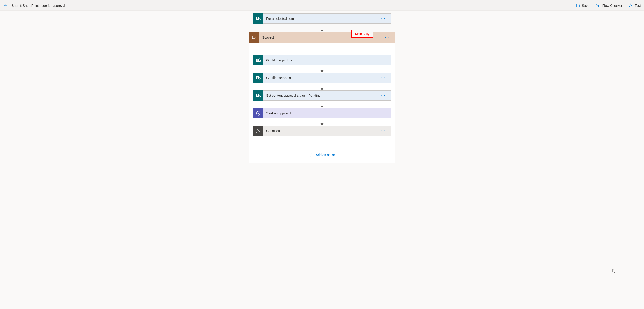  Describe the element at coordinates (582, 6) in the screenshot. I see `save-button: Save` at that location.